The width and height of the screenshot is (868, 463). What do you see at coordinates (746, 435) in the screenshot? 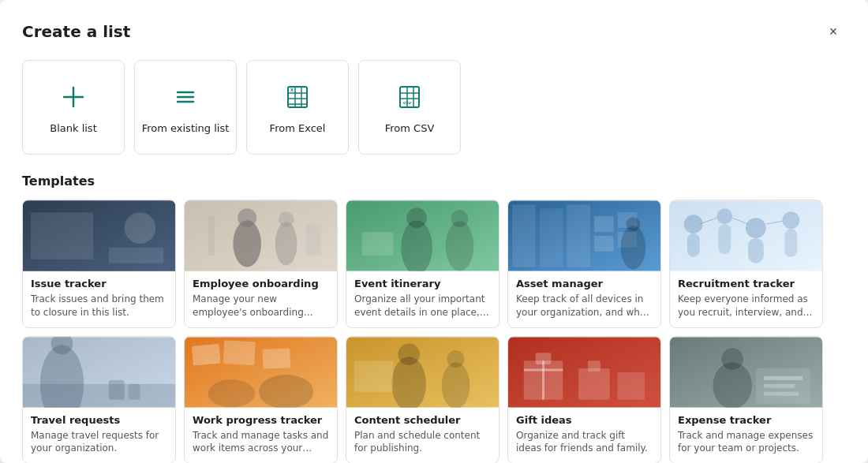
I see `template-info-expense-tracker: Expense tracker Track and manage expense…` at bounding box center [746, 435].